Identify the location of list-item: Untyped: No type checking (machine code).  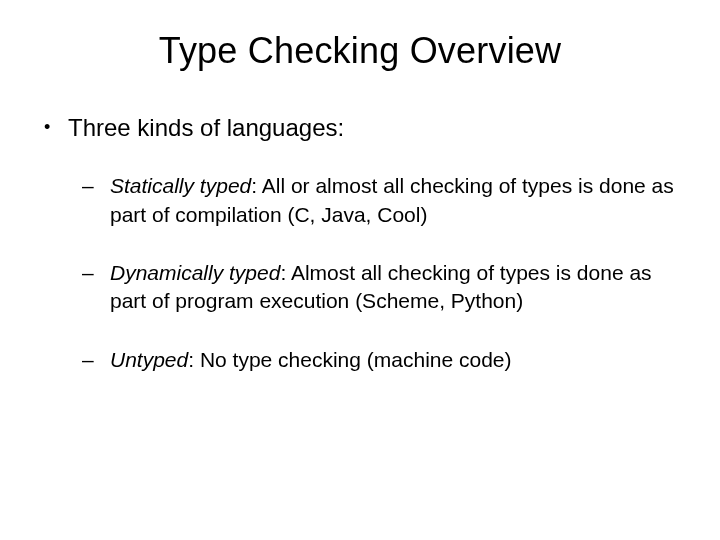
(360, 360).